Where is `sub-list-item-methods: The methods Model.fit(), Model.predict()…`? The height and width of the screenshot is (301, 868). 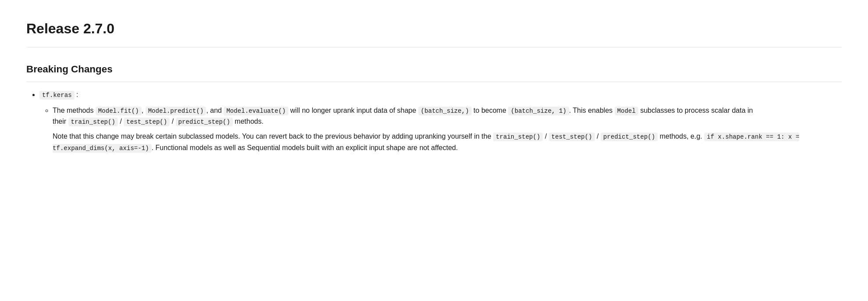
sub-list-item-methods: The methods Model.fit(), Model.predict()… is located at coordinates (447, 129).